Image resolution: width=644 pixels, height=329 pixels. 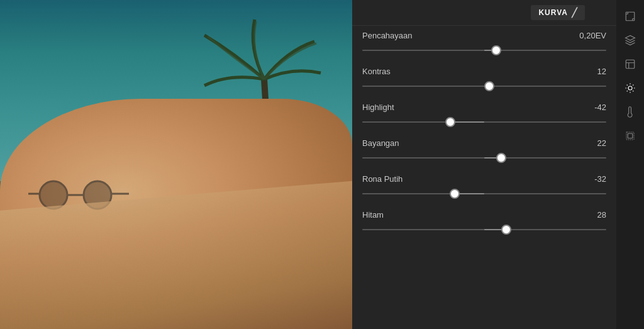 I want to click on slider-row-highlight: Highlight -42, so click(x=484, y=116).